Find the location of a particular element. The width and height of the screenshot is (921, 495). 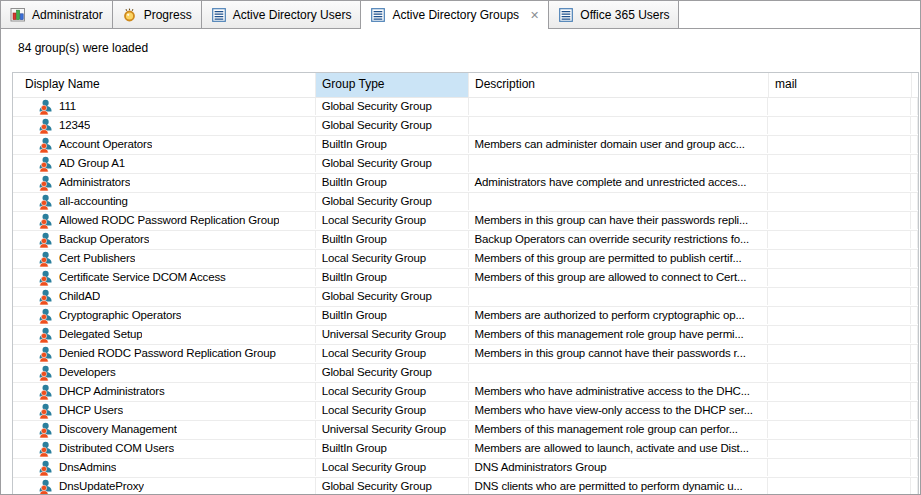

display-name-cell: ChildAD is located at coordinates (164, 296).